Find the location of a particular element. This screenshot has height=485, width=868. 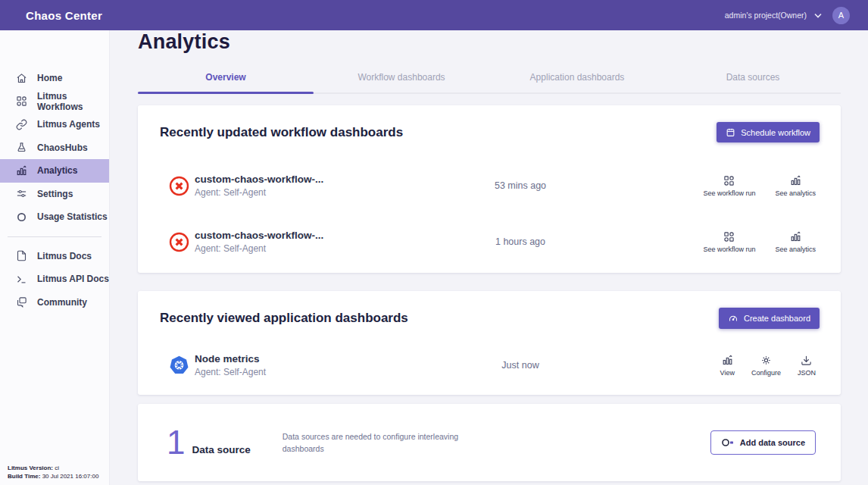

build-time-label: Build Time: is located at coordinates (24, 476).